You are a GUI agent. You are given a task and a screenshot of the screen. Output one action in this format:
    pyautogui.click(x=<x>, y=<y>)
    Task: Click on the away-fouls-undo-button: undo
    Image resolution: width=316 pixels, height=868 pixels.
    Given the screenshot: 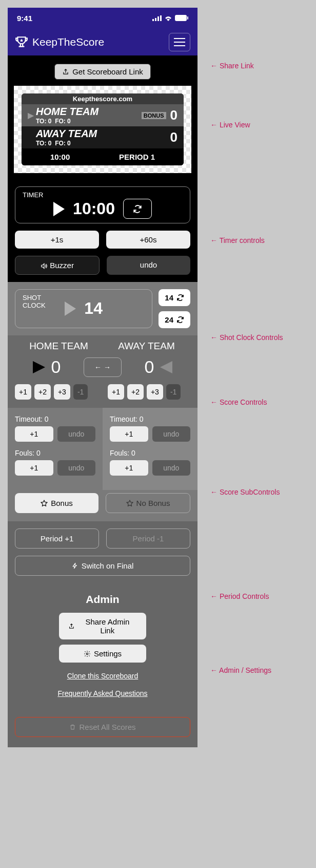 What is the action you would take?
    pyautogui.click(x=171, y=468)
    